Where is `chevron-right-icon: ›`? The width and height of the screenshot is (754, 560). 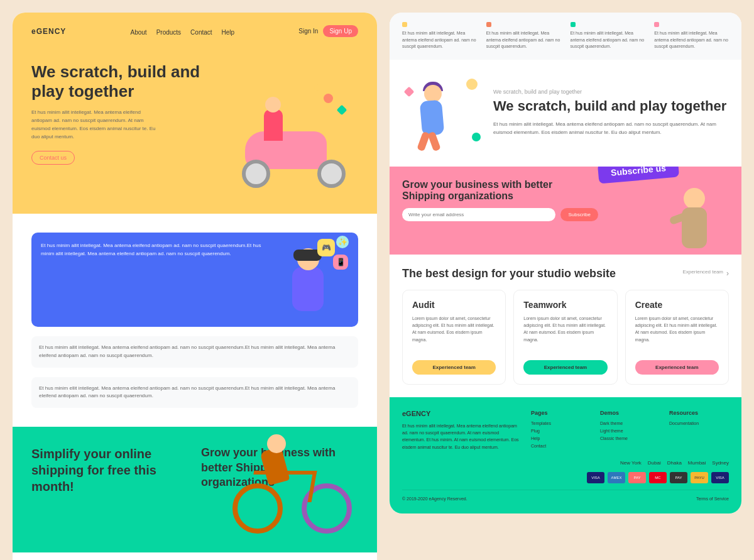 chevron-right-icon: › is located at coordinates (728, 273).